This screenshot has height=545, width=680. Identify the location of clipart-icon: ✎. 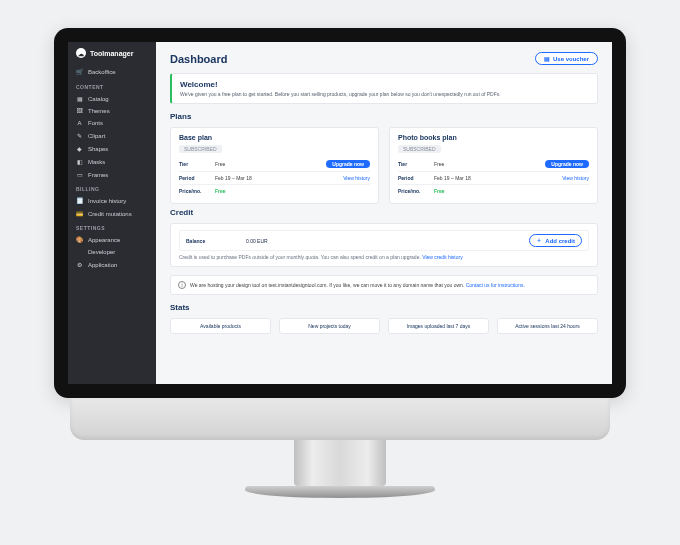
(80, 136).